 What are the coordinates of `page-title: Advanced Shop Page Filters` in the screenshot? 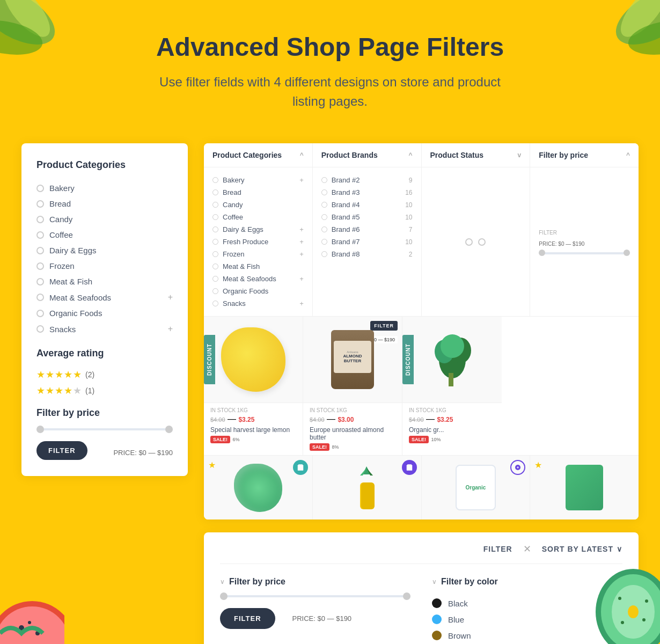 It's located at (330, 47).